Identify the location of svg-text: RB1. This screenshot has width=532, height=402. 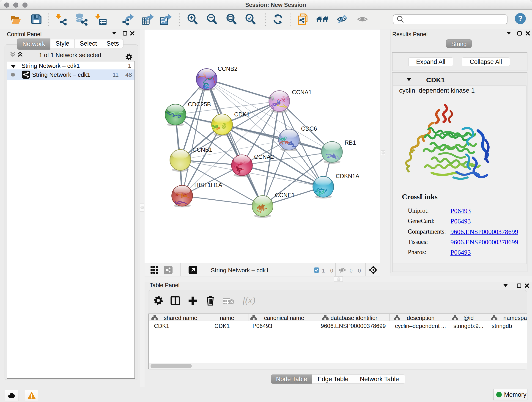
(350, 142).